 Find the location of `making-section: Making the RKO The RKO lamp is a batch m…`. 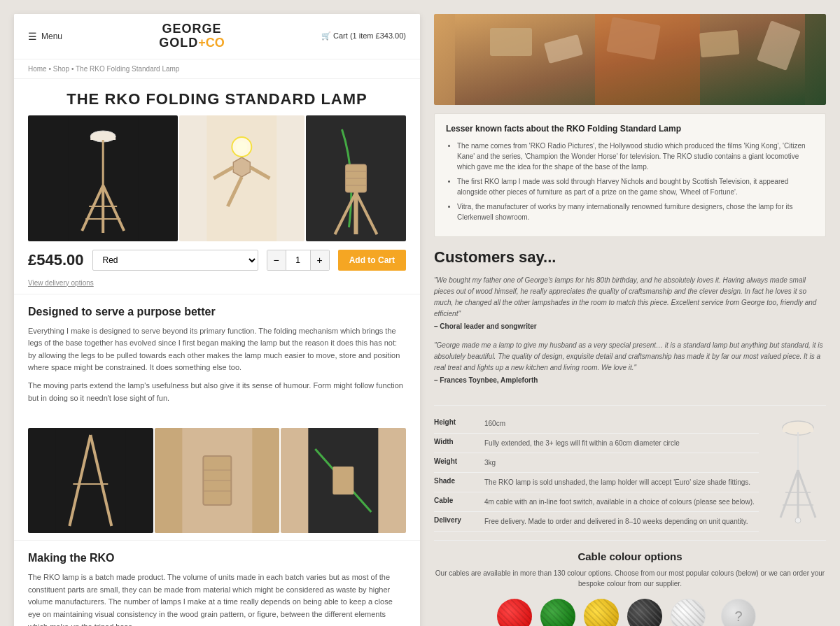

making-section: Making the RKO The RKO lamp is a batch m… is located at coordinates (217, 583).